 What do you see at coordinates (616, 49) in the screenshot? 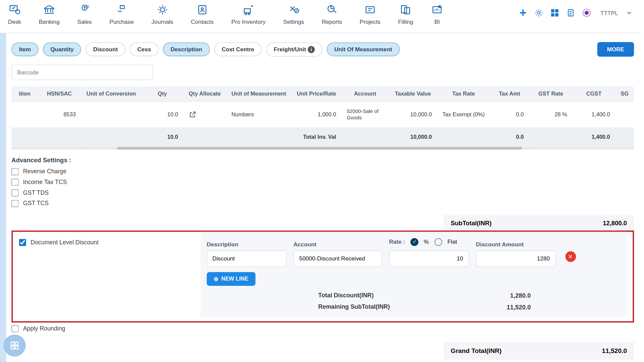
I see `more-button: MORE` at bounding box center [616, 49].